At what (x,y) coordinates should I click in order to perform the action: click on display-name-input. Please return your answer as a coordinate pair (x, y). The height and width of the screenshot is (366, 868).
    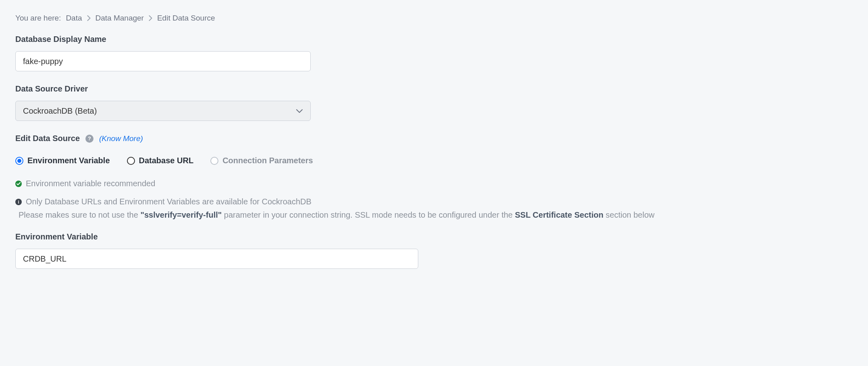
    Looking at the image, I should click on (163, 61).